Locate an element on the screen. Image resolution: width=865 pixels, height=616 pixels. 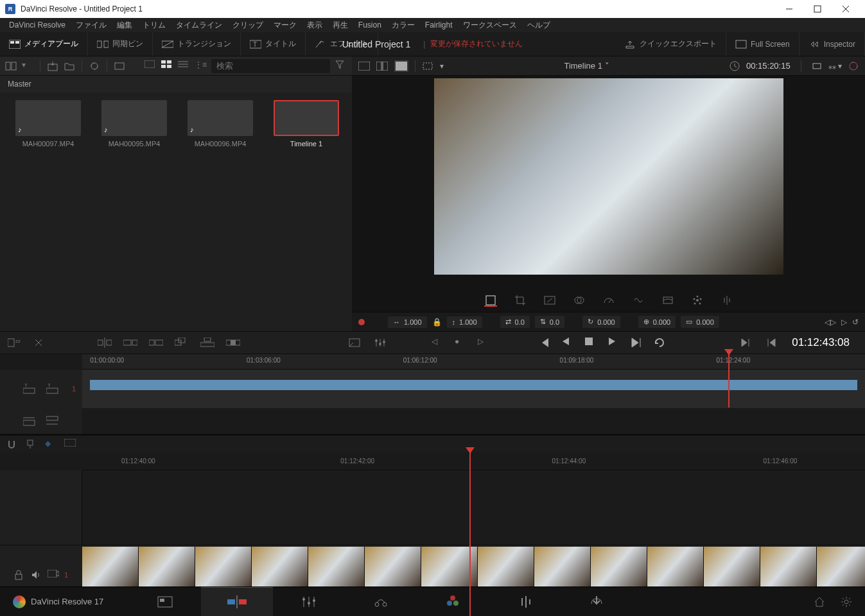
composite-icon is located at coordinates (579, 300).